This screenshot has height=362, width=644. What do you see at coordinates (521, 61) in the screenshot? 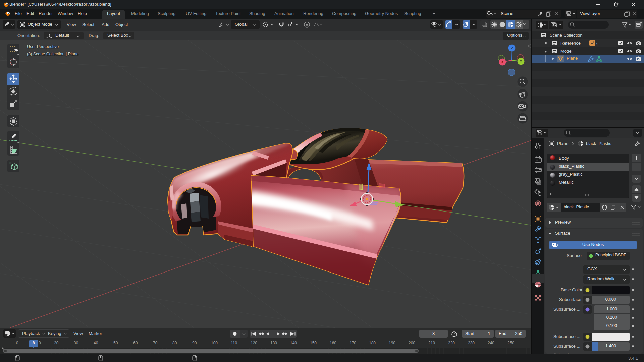
I see `svg-text: Y` at bounding box center [521, 61].